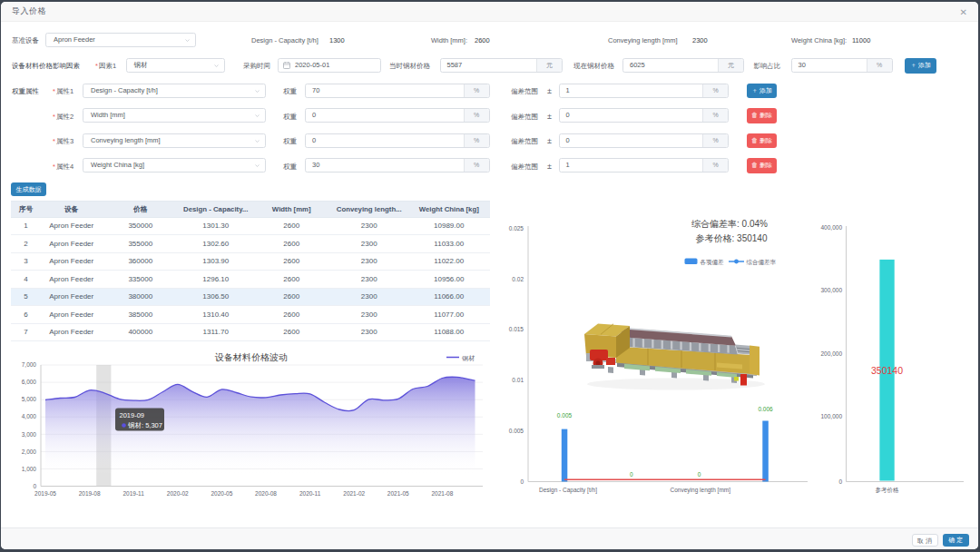 Image resolution: width=980 pixels, height=552 pixels. Describe the element at coordinates (354, 494) in the screenshot. I see `svg-text: 2021-02` at that location.